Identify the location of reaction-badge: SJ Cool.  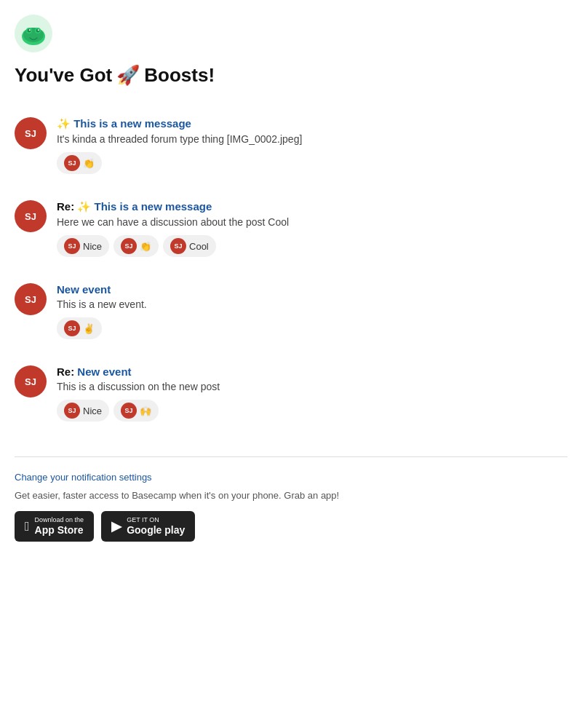
(189, 246).